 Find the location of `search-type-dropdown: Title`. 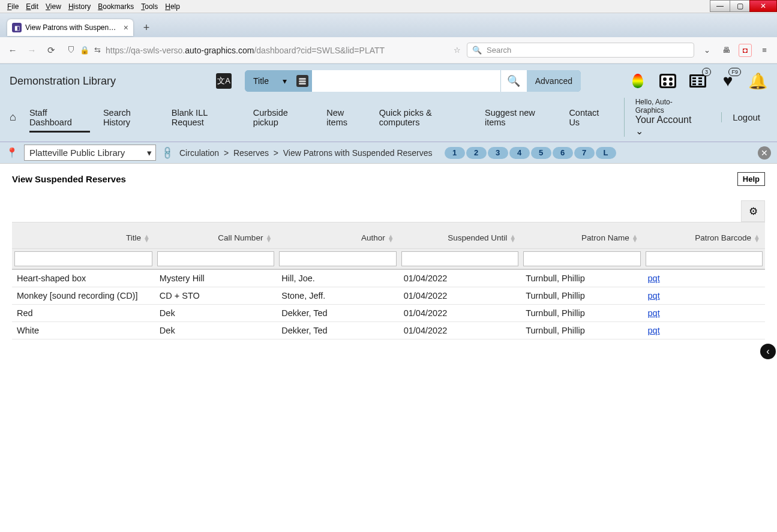

search-type-dropdown: Title is located at coordinates (269, 81).